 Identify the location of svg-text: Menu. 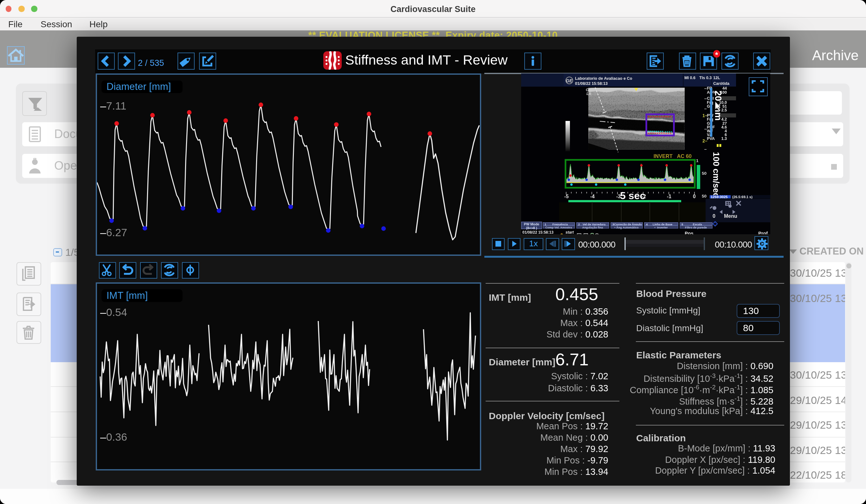
(731, 216).